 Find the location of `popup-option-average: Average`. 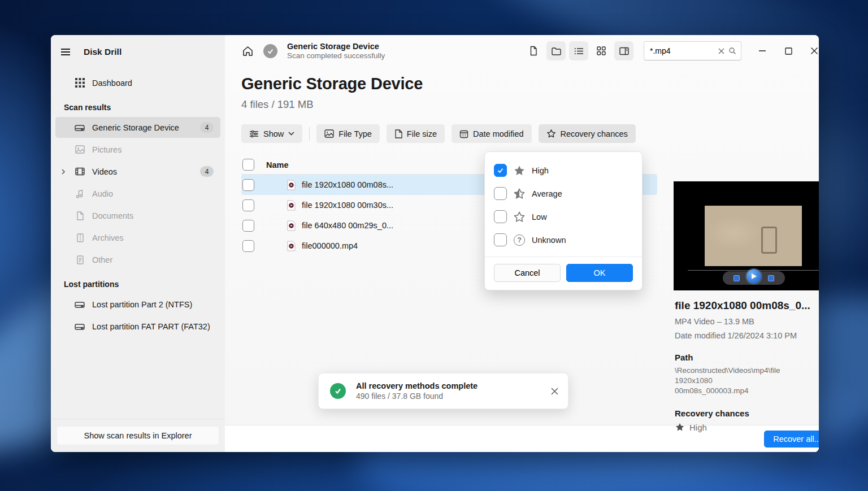

popup-option-average: Average is located at coordinates (563, 193).